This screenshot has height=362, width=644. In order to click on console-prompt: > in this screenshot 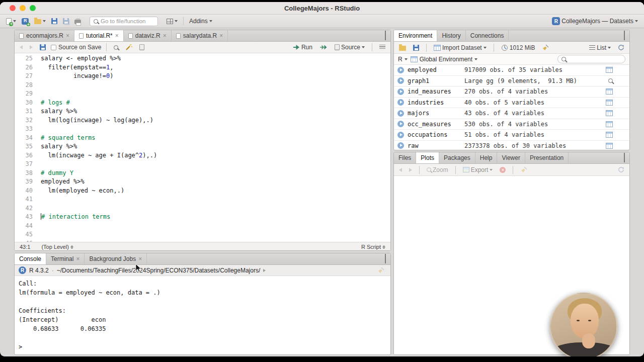, I will do `click(202, 347)`.